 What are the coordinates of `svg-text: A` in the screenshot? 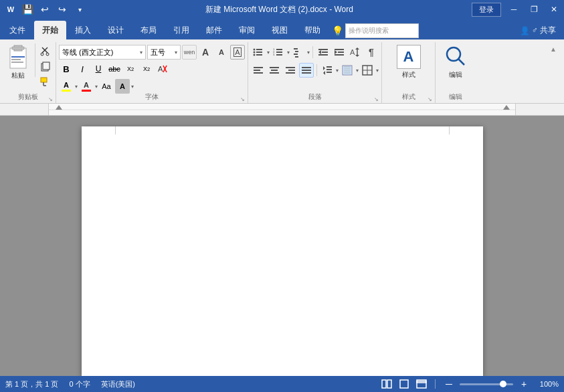 It's located at (353, 52).